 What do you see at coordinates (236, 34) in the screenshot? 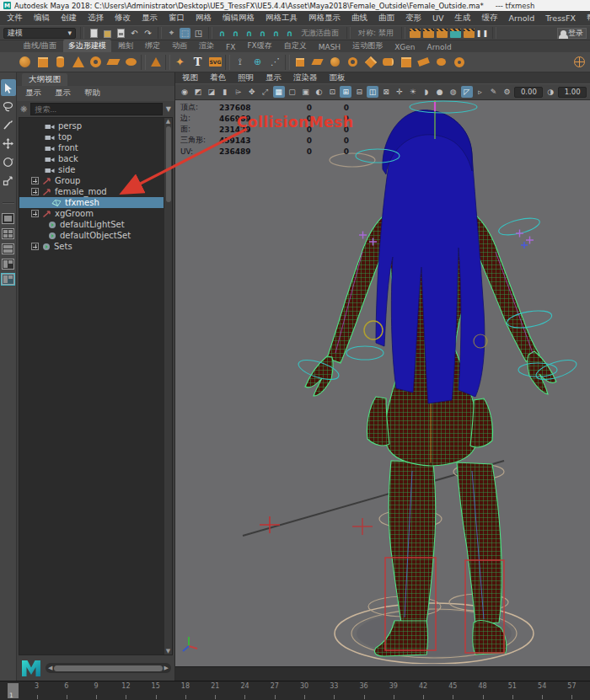
I see `snap-curve-icon: ∩` at bounding box center [236, 34].